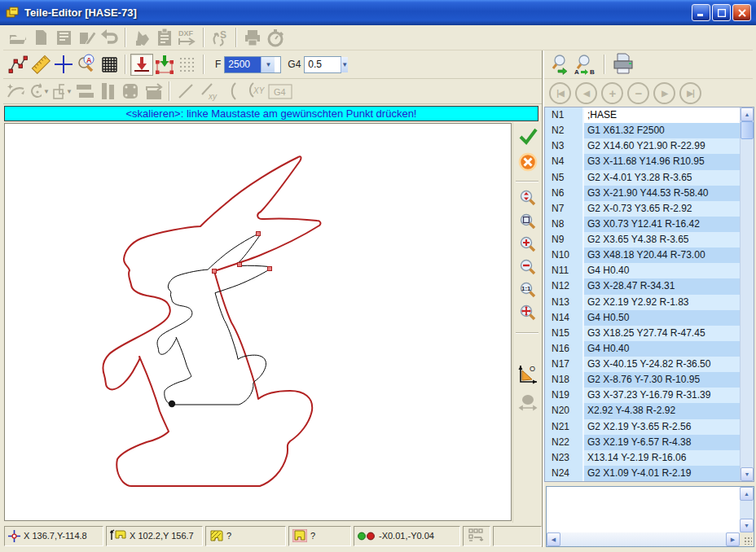  Describe the element at coordinates (220, 37) in the screenshot. I see `swap-axes-button: S` at that location.